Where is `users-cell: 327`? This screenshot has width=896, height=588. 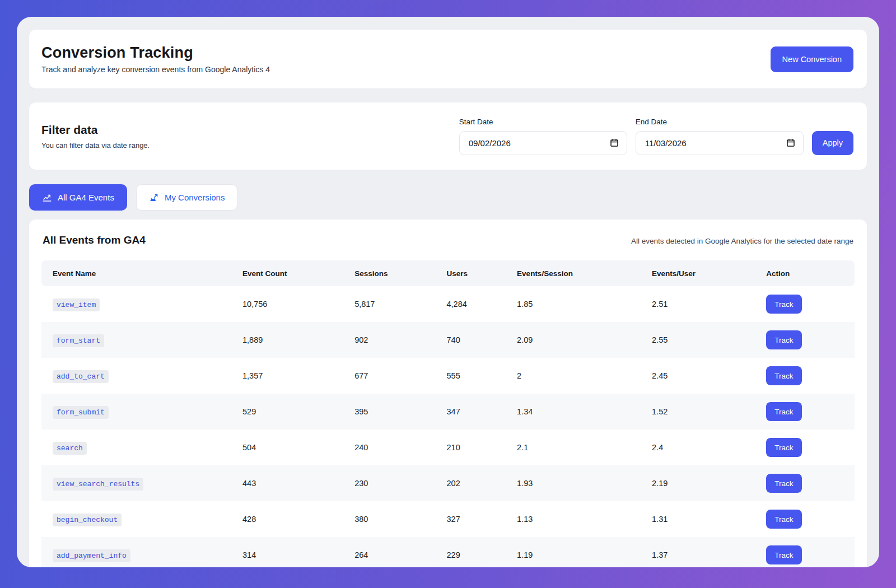 users-cell: 327 is located at coordinates (471, 519).